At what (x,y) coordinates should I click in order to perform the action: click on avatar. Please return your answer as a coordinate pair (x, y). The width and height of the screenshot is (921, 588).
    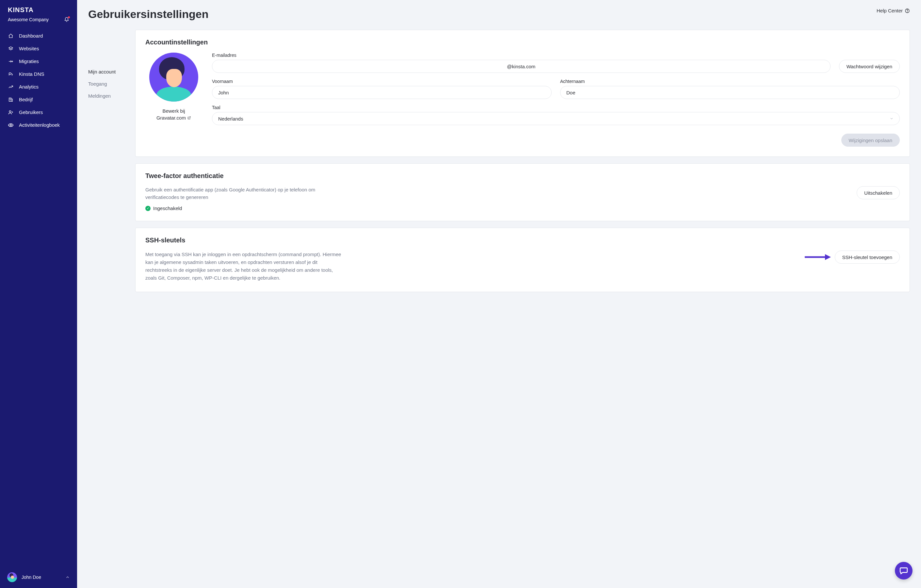
    Looking at the image, I should click on (174, 77).